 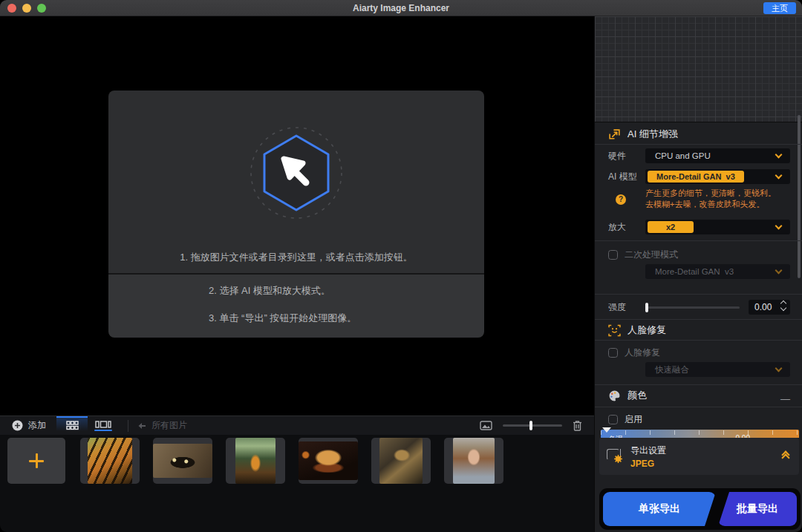 What do you see at coordinates (474, 461) in the screenshot?
I see `thumbnail-girl-portrait` at bounding box center [474, 461].